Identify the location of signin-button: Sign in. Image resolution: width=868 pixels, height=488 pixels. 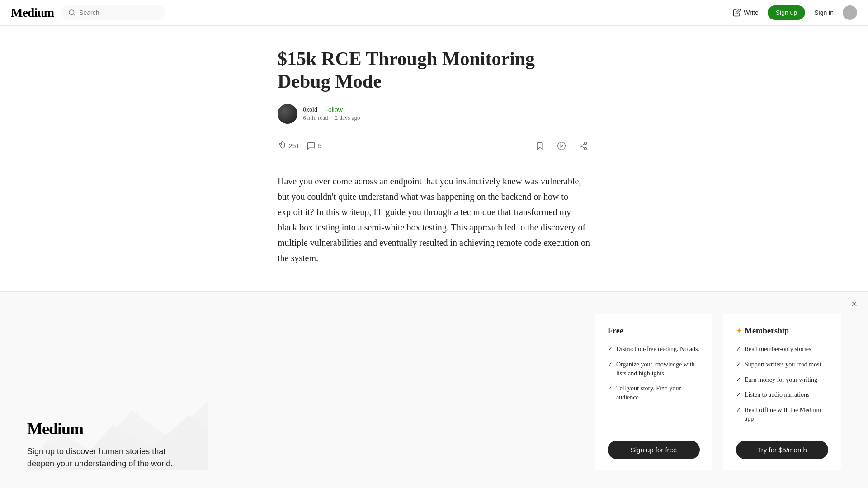
(824, 13).